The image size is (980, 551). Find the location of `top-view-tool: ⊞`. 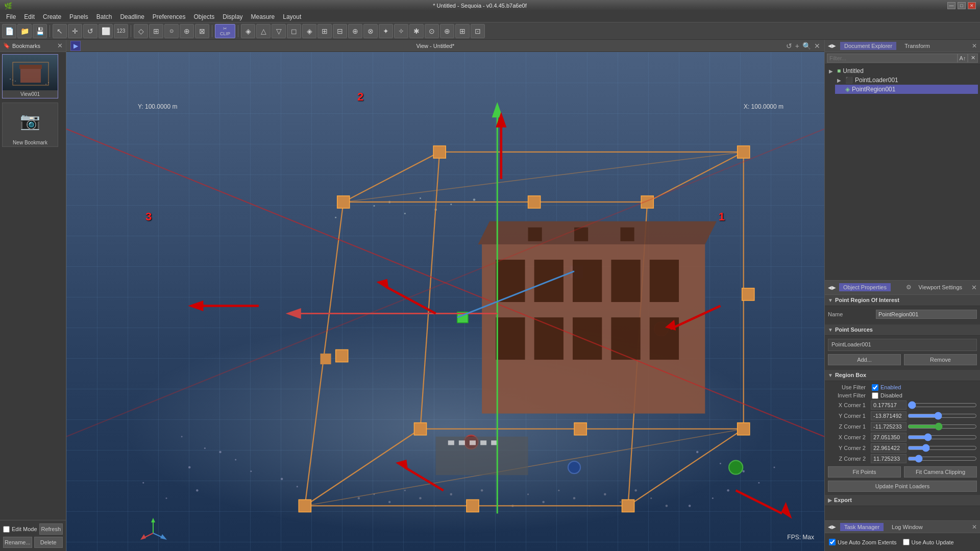

top-view-tool: ⊞ is located at coordinates (156, 31).